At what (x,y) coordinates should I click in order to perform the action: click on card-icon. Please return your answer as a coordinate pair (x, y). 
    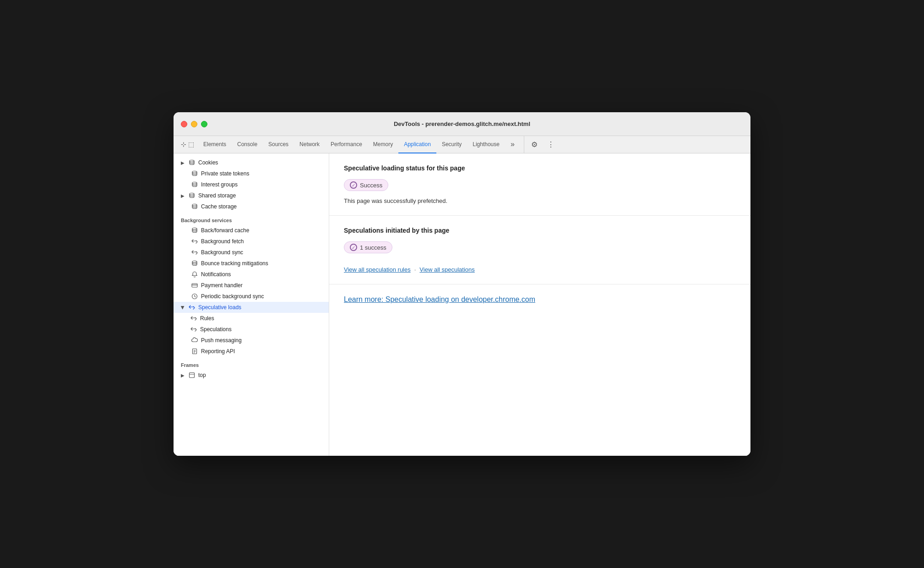
    Looking at the image, I should click on (195, 285).